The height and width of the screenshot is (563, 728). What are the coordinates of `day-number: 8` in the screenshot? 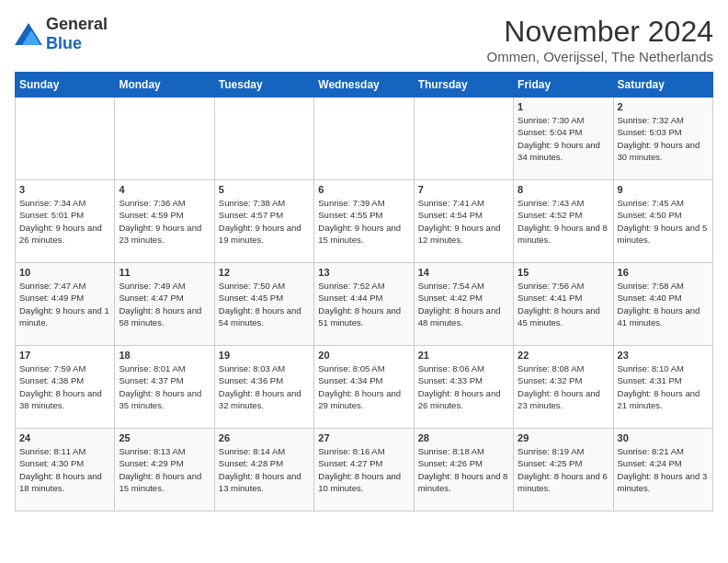 It's located at (563, 190).